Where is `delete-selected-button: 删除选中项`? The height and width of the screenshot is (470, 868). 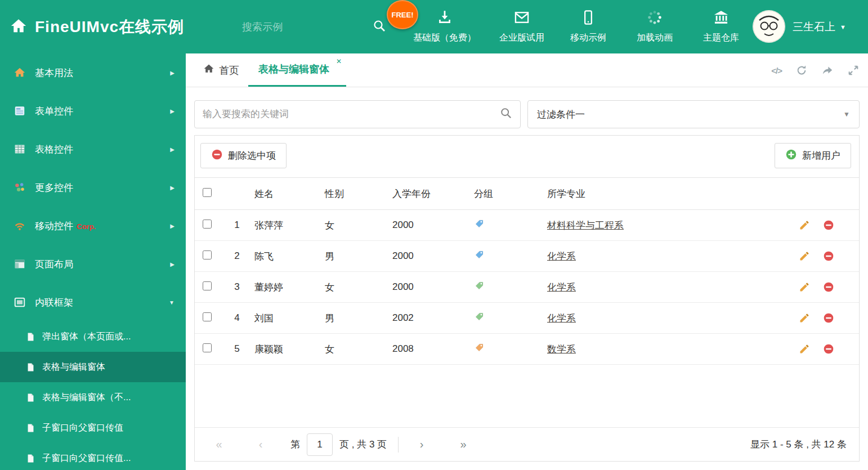
delete-selected-button: 删除选中项 is located at coordinates (243, 155).